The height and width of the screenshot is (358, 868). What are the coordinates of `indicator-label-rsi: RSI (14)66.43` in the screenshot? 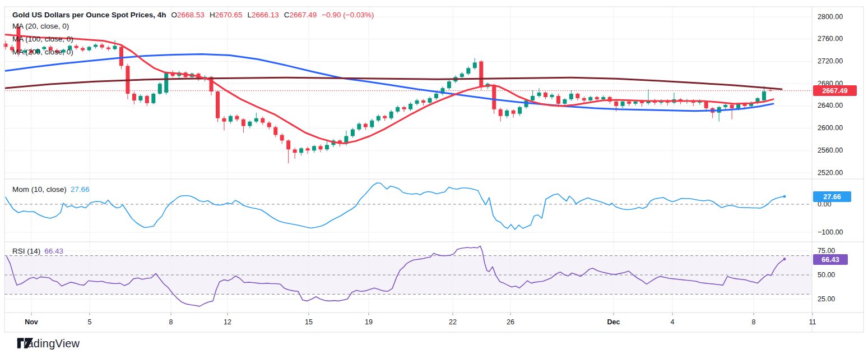 It's located at (38, 251).